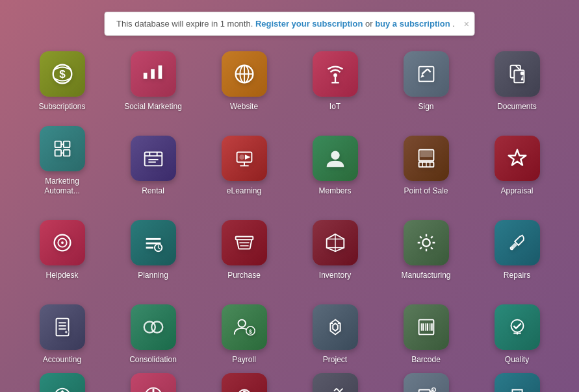  Describe the element at coordinates (244, 383) in the screenshot. I see `row5-3-icon` at that location.